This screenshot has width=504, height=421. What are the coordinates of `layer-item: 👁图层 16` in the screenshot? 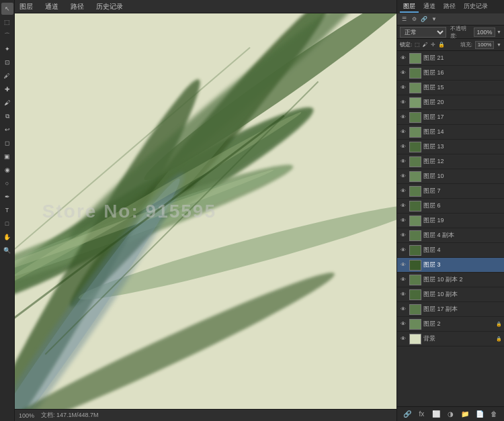 It's located at (450, 73).